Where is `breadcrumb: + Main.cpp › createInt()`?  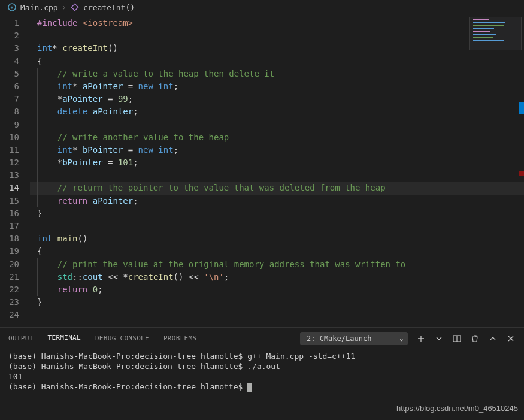 breadcrumb: + Main.cpp › createInt() is located at coordinates (262, 7).